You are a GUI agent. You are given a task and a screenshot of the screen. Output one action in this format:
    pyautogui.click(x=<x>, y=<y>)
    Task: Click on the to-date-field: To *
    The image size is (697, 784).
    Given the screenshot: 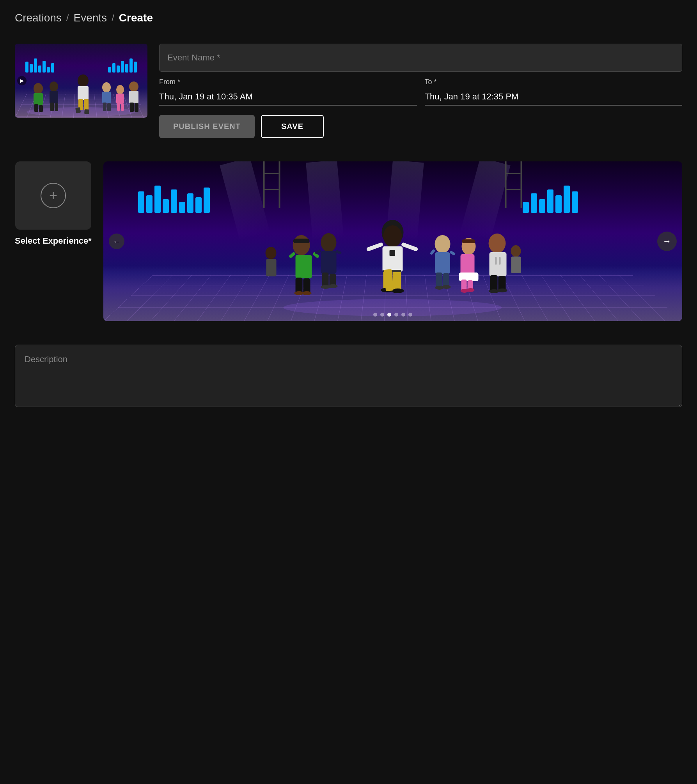 What is the action you would take?
    pyautogui.click(x=554, y=92)
    